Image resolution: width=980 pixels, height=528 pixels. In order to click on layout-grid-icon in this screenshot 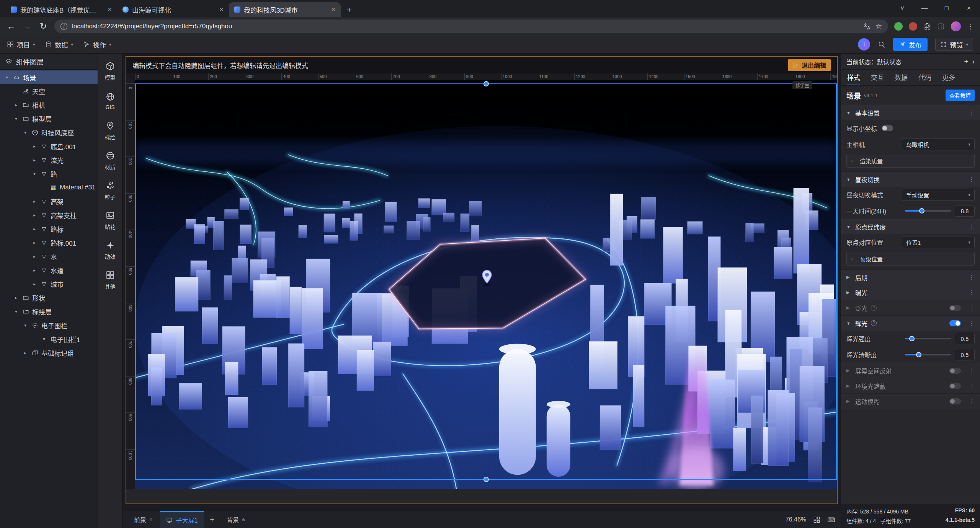, I will do `click(817, 520)`.